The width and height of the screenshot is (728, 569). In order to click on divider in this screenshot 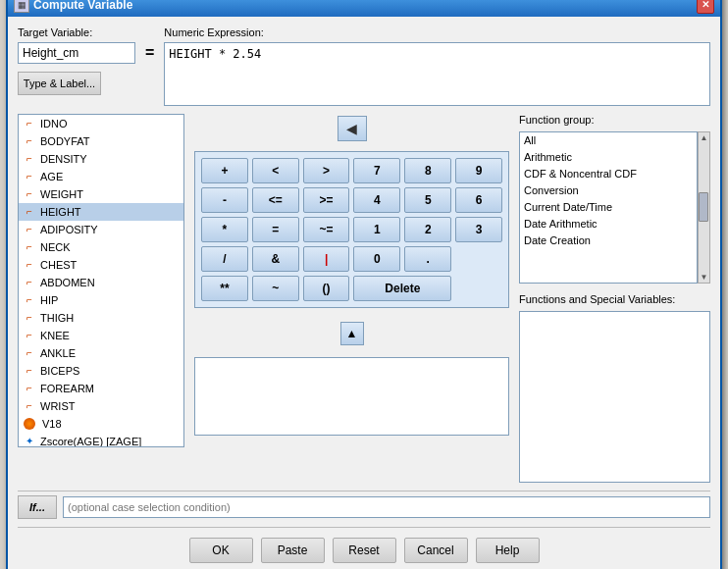, I will do `click(364, 491)`.